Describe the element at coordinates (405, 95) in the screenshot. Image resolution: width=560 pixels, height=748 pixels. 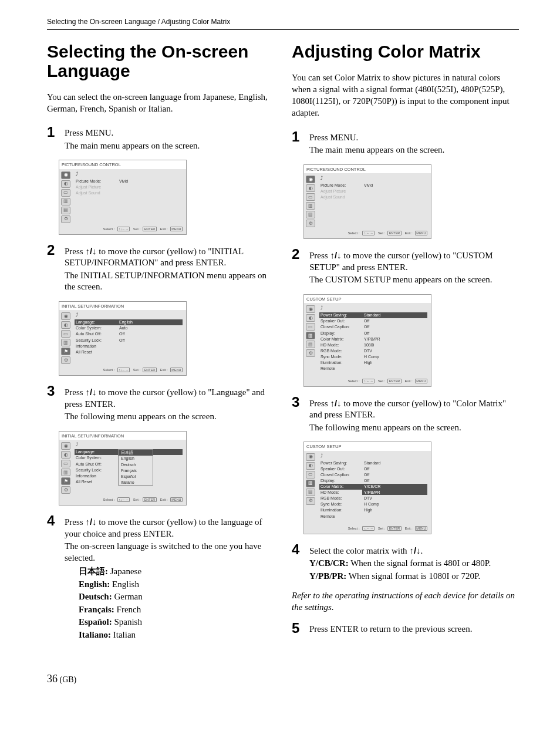
I see `intro-right: You can set Color Matrix to show picture…` at that location.